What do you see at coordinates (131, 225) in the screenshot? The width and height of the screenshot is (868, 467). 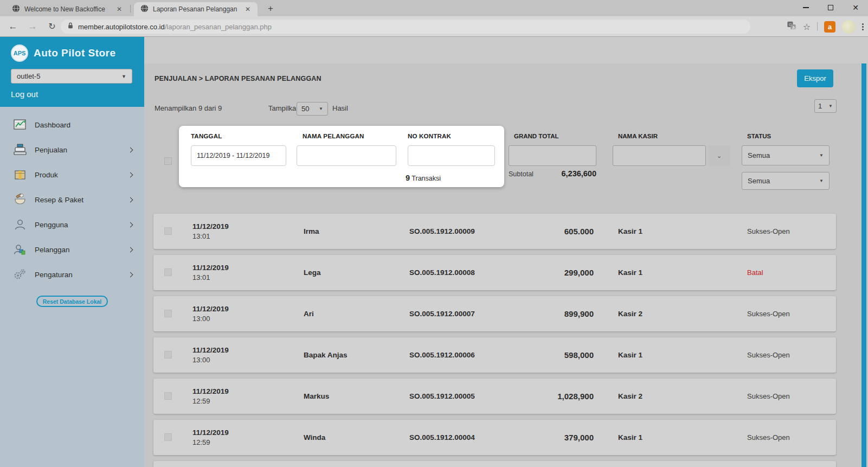 I see `chevron-right-icon` at bounding box center [131, 225].